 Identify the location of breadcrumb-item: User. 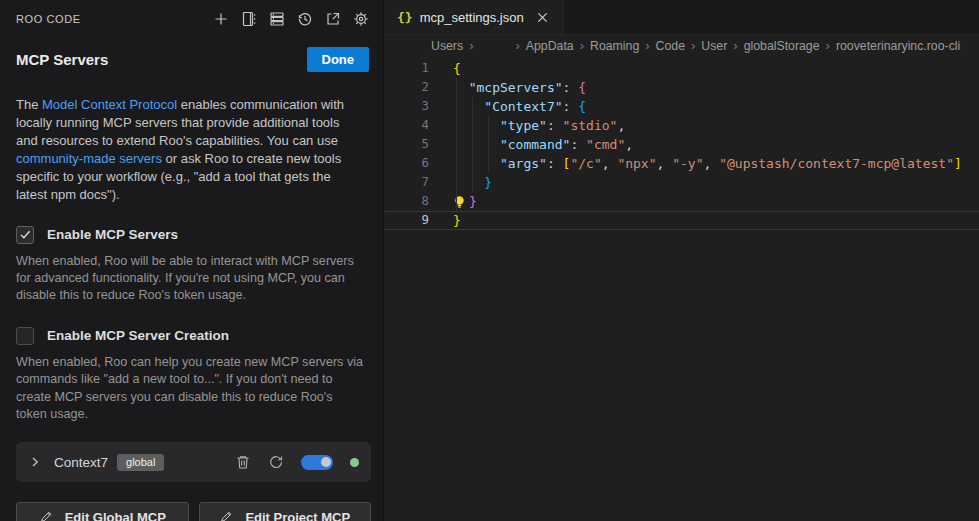
(714, 46).